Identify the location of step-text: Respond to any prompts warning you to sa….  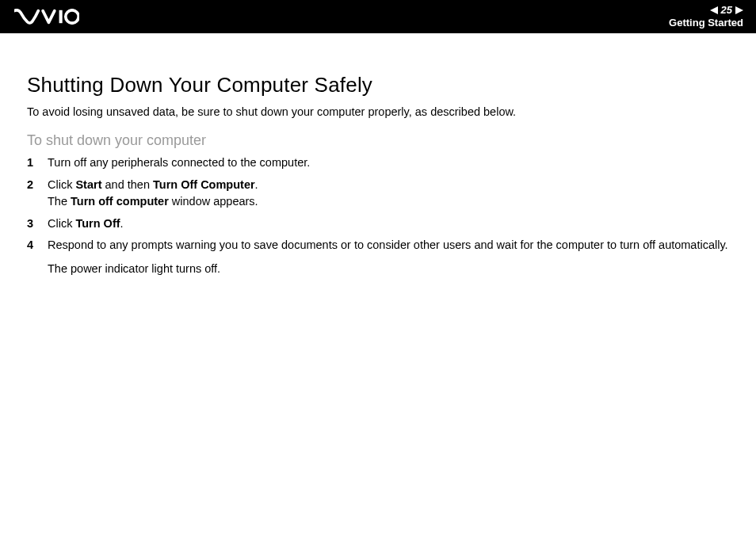
(388, 245).